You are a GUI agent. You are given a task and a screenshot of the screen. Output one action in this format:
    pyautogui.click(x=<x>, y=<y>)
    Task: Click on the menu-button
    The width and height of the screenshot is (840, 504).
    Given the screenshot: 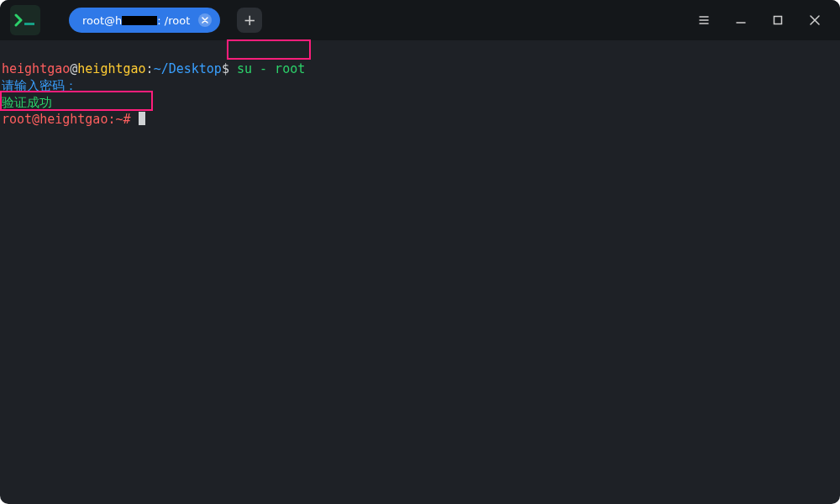 What is the action you would take?
    pyautogui.click(x=704, y=20)
    